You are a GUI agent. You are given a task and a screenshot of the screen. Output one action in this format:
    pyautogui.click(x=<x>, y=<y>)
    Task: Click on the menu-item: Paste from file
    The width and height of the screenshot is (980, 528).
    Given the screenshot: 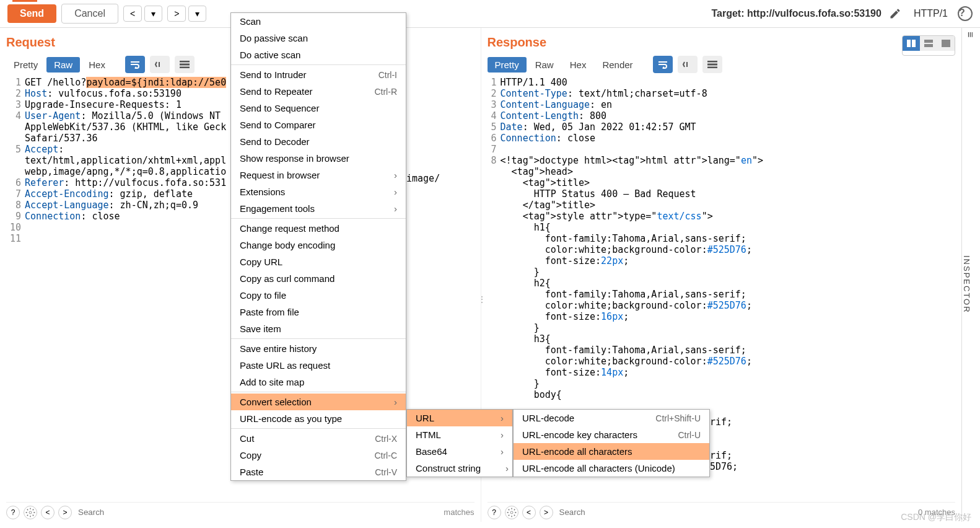 What is the action you would take?
    pyautogui.click(x=318, y=312)
    